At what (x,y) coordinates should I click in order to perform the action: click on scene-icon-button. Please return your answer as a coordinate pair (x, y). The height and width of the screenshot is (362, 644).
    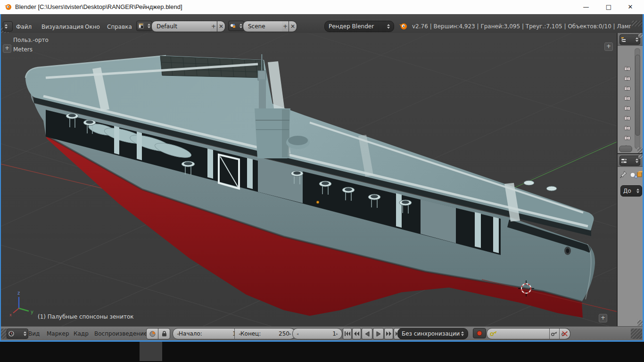
    Looking at the image, I should click on (236, 26).